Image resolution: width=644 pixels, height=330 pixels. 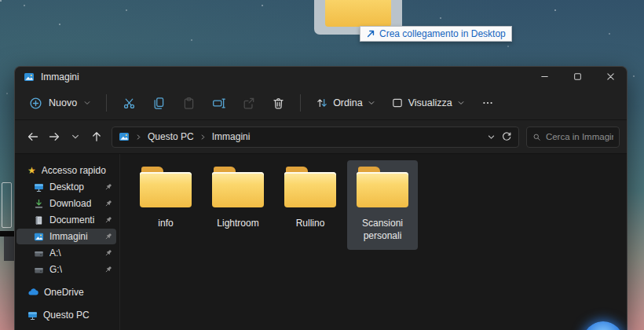 I want to click on close-button, so click(x=610, y=77).